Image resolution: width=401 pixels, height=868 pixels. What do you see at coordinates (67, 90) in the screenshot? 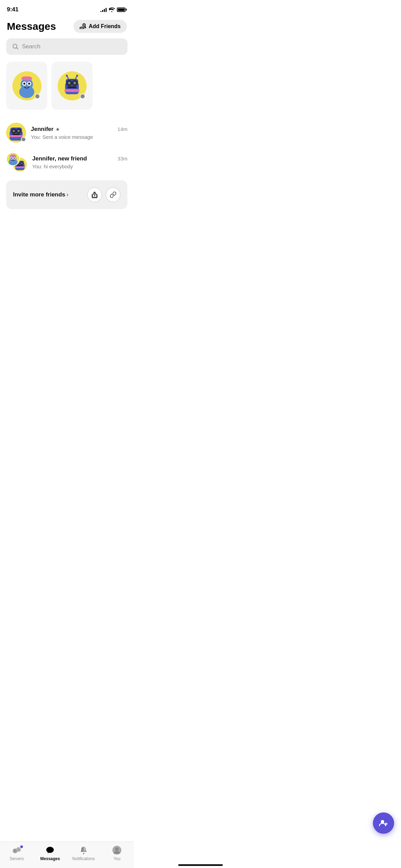
I see `stories-row` at bounding box center [67, 90].